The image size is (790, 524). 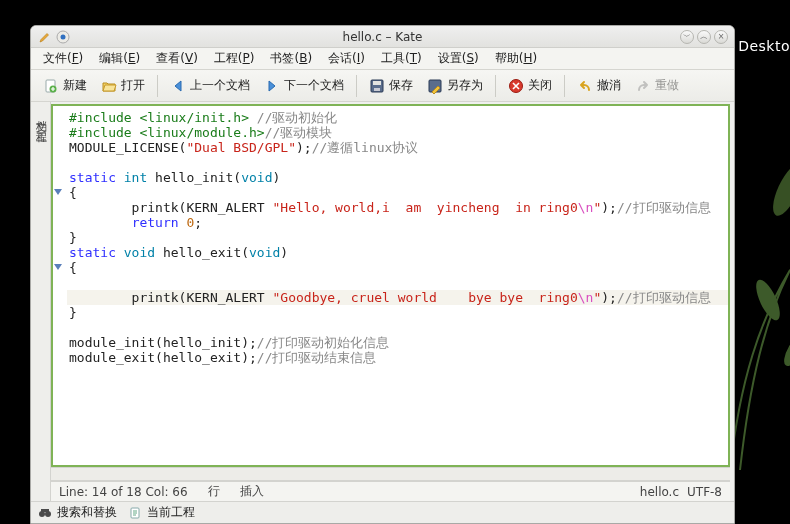 I want to click on new-button: 新建, so click(x=65, y=86).